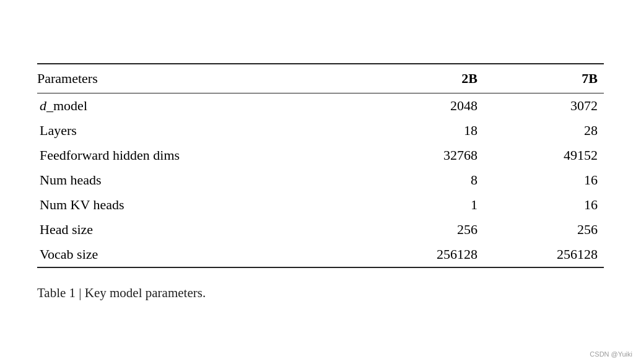 This screenshot has height=364, width=641. What do you see at coordinates (199, 155) in the screenshot?
I see `param-ff-hidden: Feedforward hidden dims` at bounding box center [199, 155].